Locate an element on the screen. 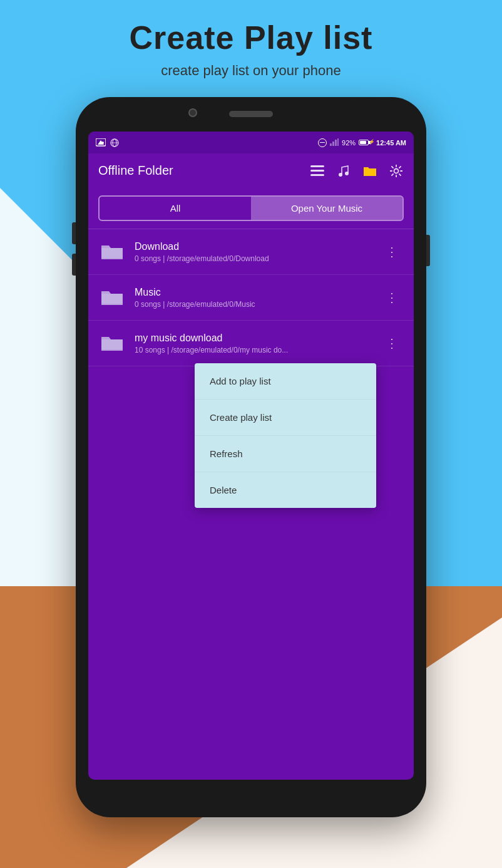 The image size is (502, 868). status-bar: 92% ⚡ 12:45 AM is located at coordinates (251, 143).